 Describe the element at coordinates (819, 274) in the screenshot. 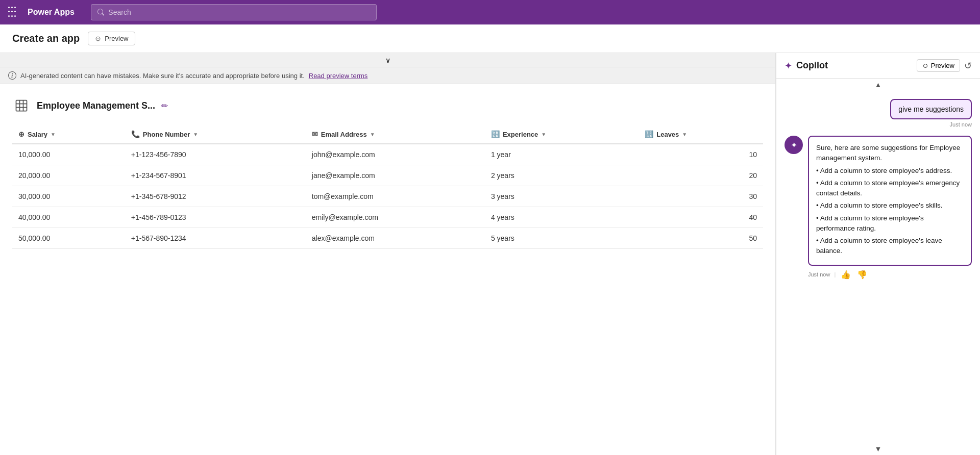

I see `bot-timestamp: Just now` at that location.